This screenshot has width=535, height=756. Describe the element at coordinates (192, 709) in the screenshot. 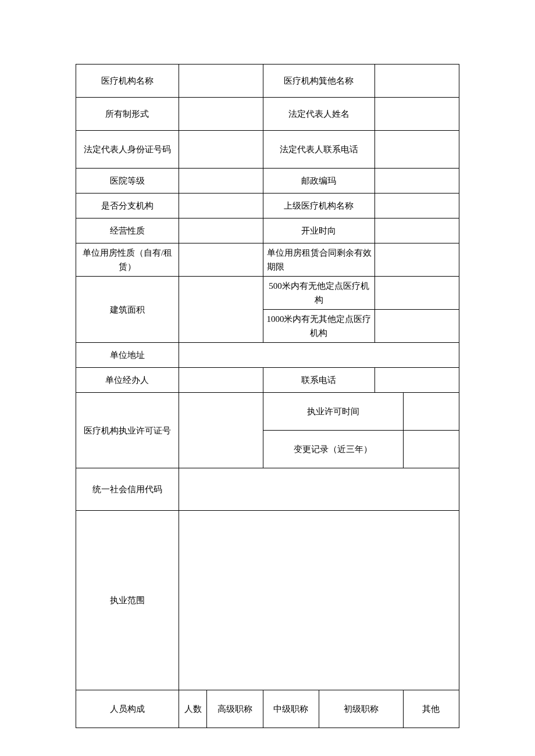

I see `col-count: 人数` at that location.